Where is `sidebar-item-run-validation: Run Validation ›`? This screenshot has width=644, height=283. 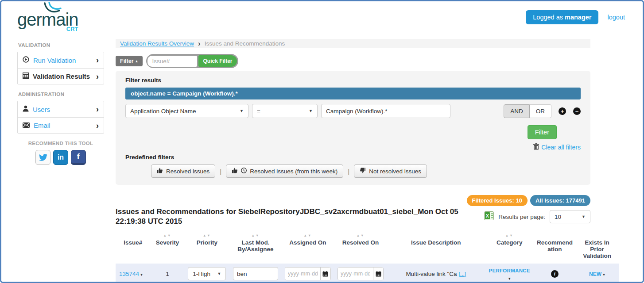
sidebar-item-run-validation: Run Validation › is located at coordinates (61, 60).